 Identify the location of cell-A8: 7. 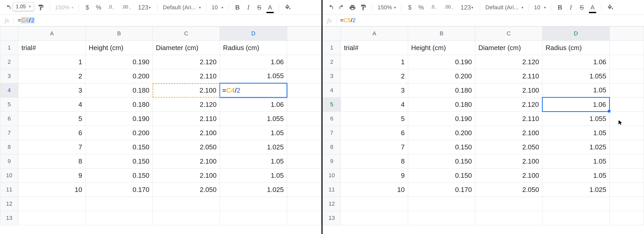
(374, 147).